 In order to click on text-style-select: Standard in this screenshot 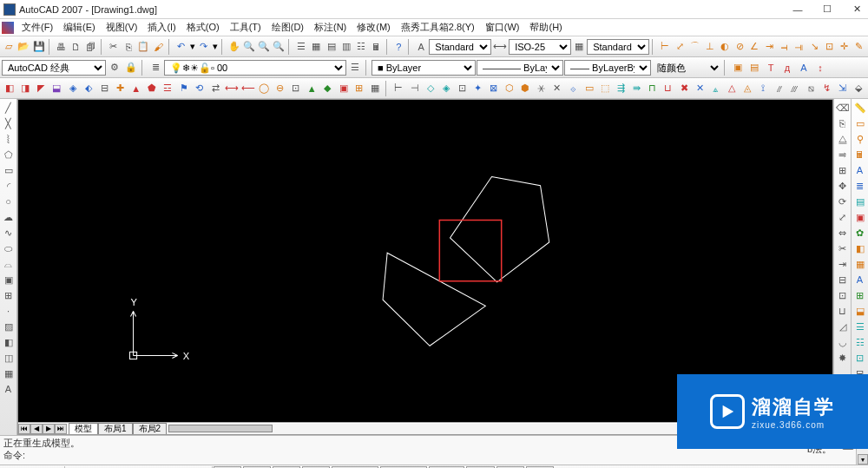, I will do `click(460, 47)`.